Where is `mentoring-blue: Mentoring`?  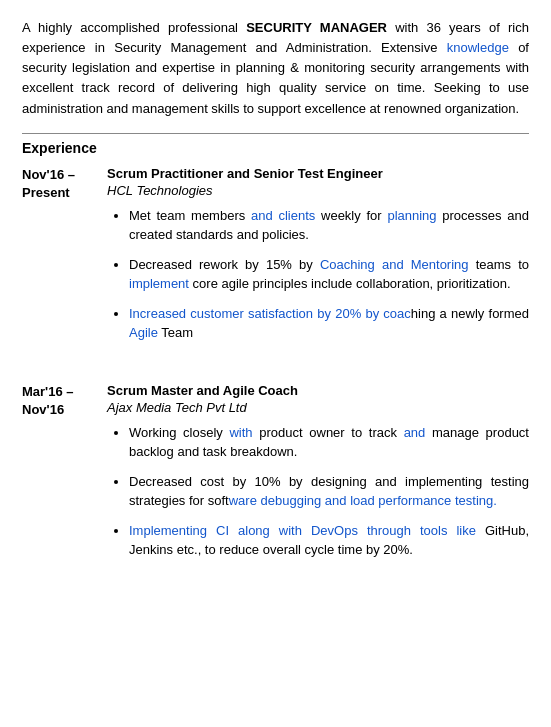
mentoring-blue: Mentoring is located at coordinates (440, 264).